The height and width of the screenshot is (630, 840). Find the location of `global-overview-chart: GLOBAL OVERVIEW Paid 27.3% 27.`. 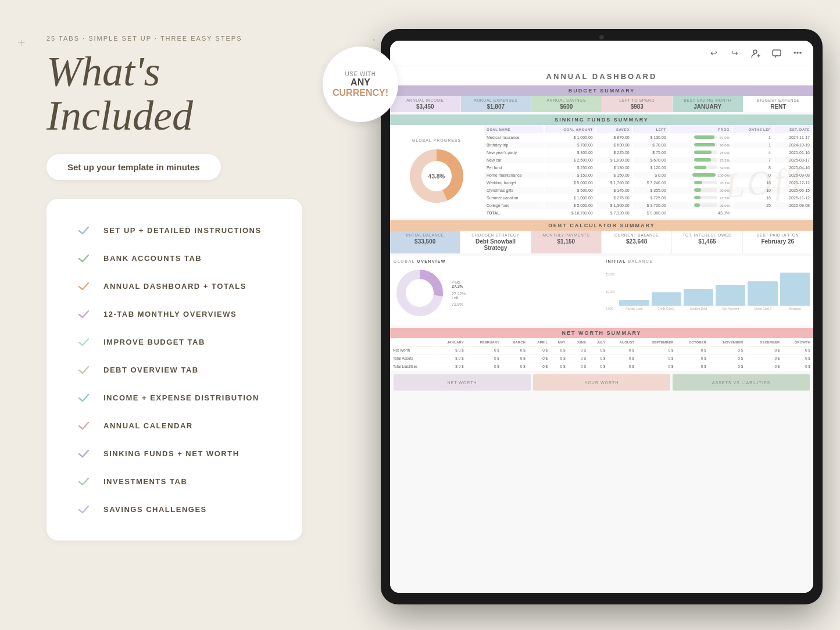

global-overview-chart: GLOBAL OVERVIEW Paid 27.3% 27. is located at coordinates (495, 291).